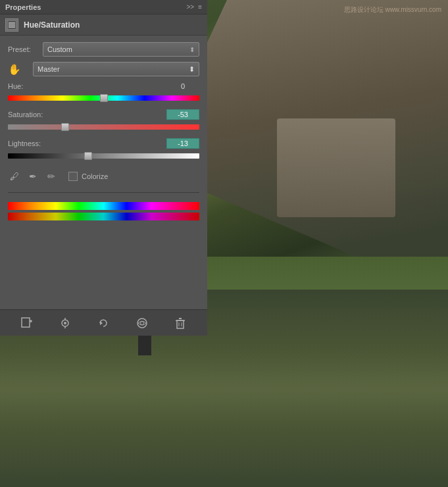 The height and width of the screenshot is (487, 448). I want to click on watermark: 思路设计论坛 www.missvurn.com, so click(393, 10).